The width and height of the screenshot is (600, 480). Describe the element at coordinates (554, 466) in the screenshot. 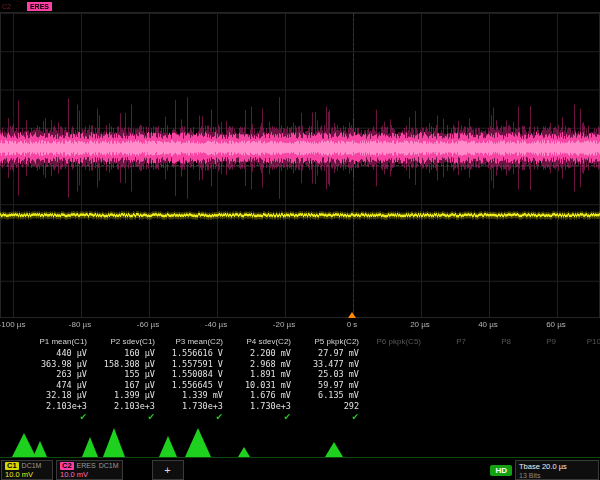

I see `timebase-value: 20.0 µs` at that location.